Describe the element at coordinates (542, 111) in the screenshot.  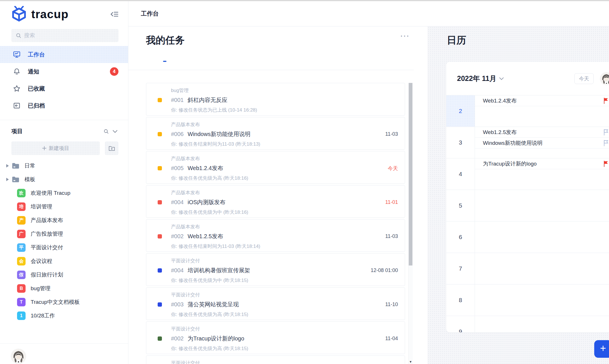
I see `day-events: Web1.2.4发布` at that location.